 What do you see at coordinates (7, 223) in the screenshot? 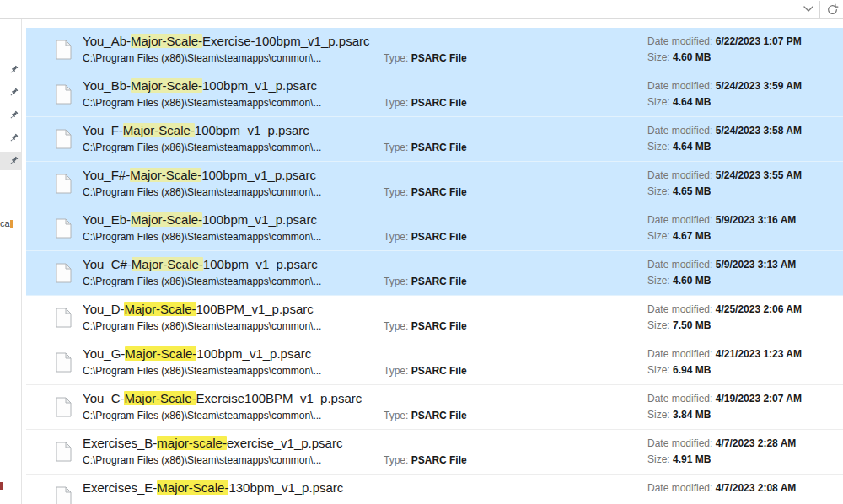
I see `truncated-sidebar-item: ca` at bounding box center [7, 223].